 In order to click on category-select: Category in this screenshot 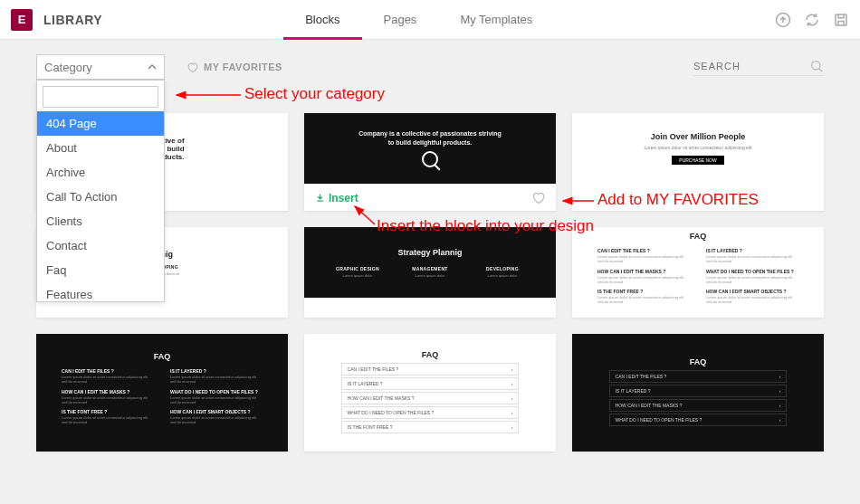, I will do `click(100, 67)`.